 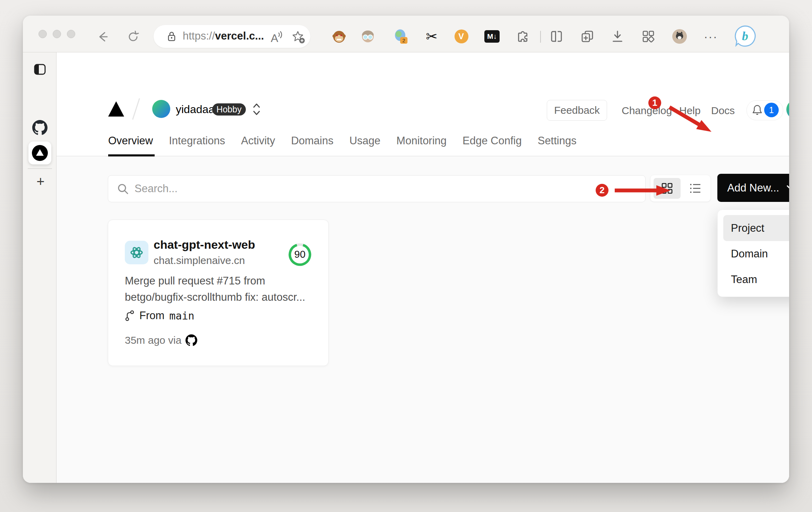 I want to click on tampermonkey-extension-icon, so click(x=339, y=36).